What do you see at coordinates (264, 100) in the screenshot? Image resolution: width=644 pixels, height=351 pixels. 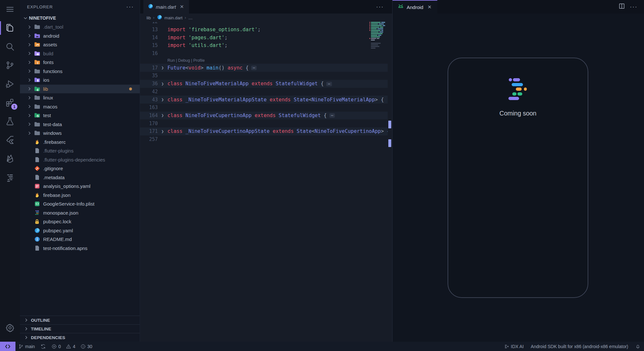 I see `code-line-43: 43❯class _NineToFiveMaterialAppState ext…` at bounding box center [264, 100].